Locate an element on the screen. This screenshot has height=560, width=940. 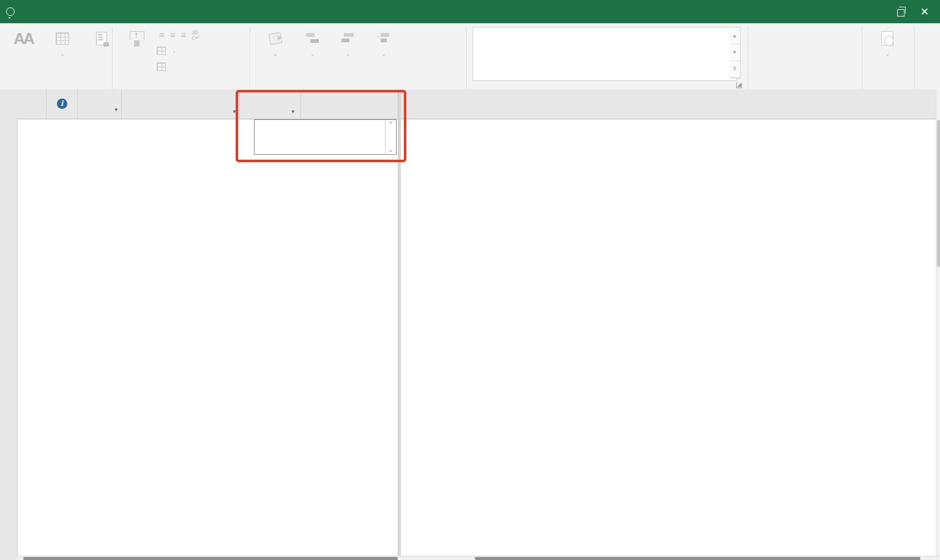
gridlines-icon is located at coordinates (62, 39).